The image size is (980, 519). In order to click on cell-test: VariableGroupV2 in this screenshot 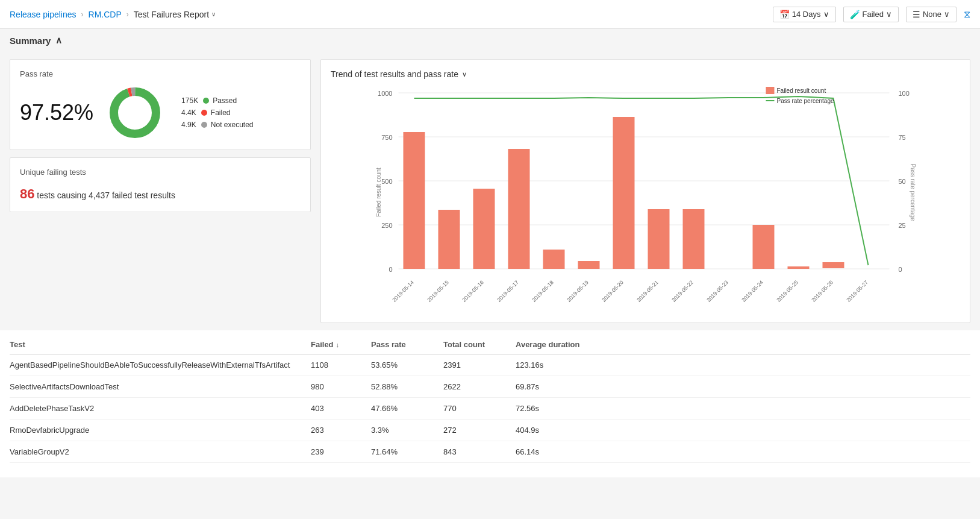, I will do `click(160, 452)`.